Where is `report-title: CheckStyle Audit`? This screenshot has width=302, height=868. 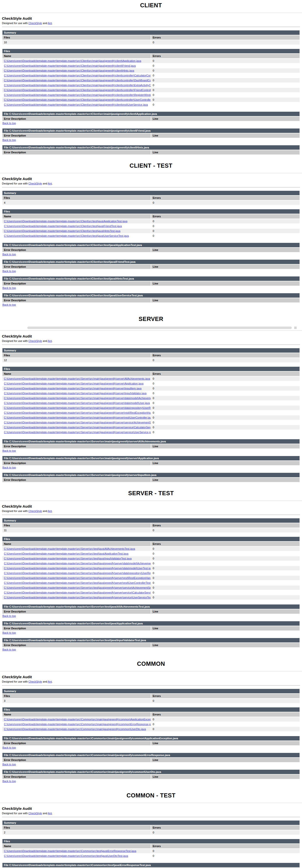
report-title: CheckStyle Audit is located at coordinates (151, 179).